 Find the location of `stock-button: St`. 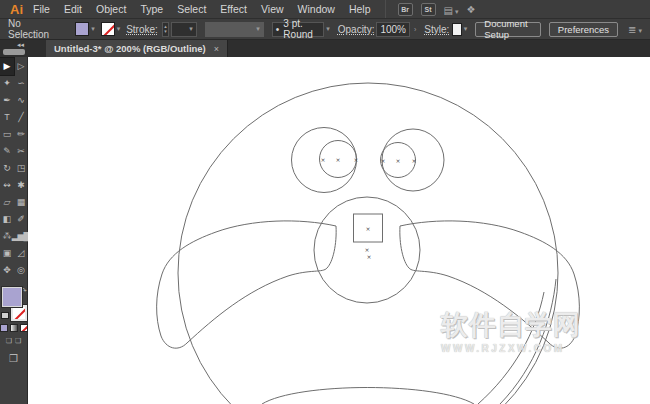

stock-button: St is located at coordinates (428, 10).